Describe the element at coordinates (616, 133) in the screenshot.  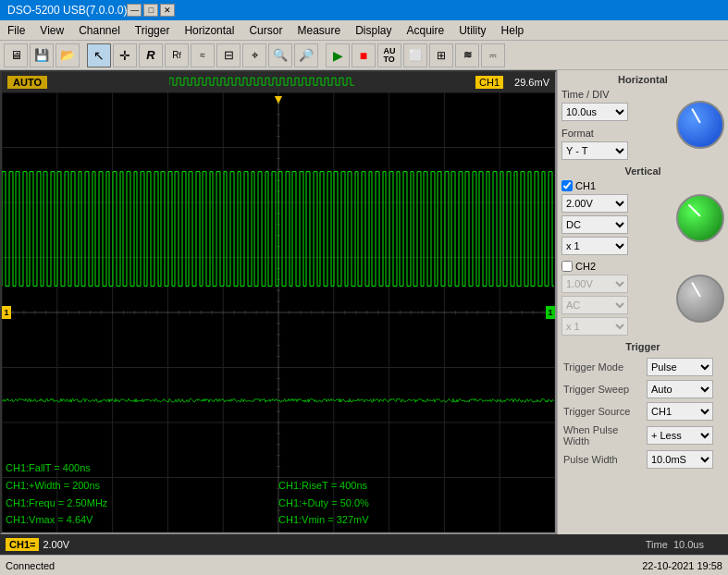
I see `format-label: Format` at that location.